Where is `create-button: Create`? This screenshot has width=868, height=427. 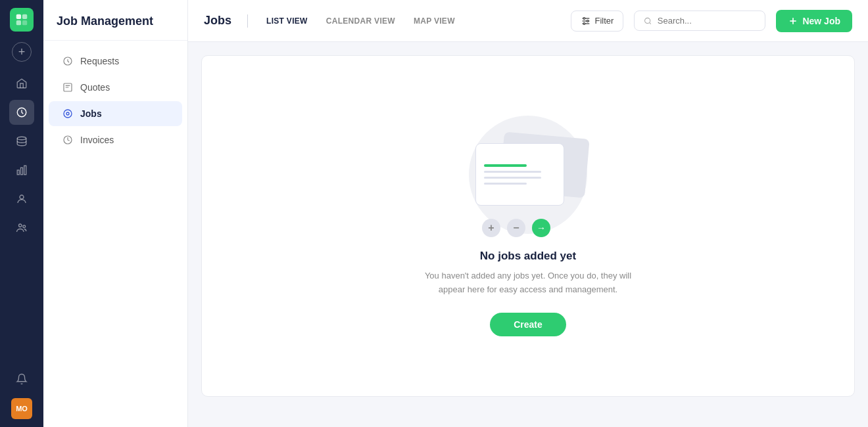
create-button: Create is located at coordinates (528, 325).